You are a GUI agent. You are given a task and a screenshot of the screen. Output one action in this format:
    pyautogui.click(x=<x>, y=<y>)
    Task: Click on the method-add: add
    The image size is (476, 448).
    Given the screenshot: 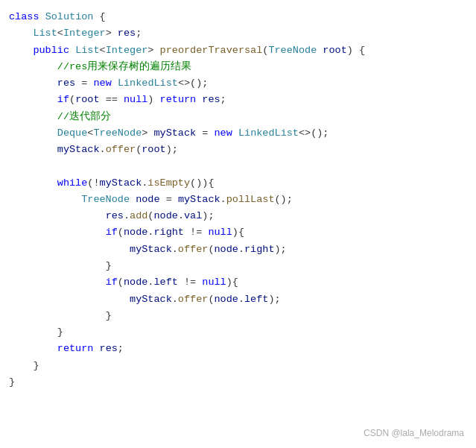 What is the action you would take?
    pyautogui.click(x=139, y=216)
    